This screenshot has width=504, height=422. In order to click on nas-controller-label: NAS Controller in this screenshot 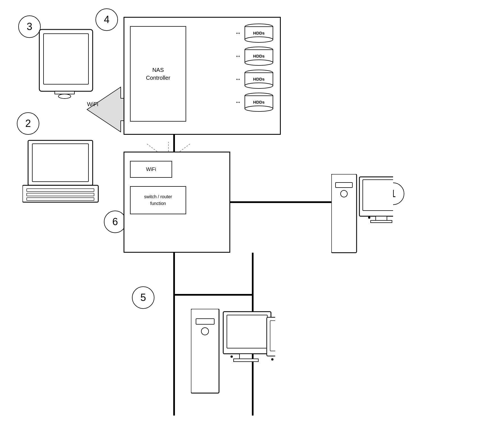, I will do `click(158, 74)`.